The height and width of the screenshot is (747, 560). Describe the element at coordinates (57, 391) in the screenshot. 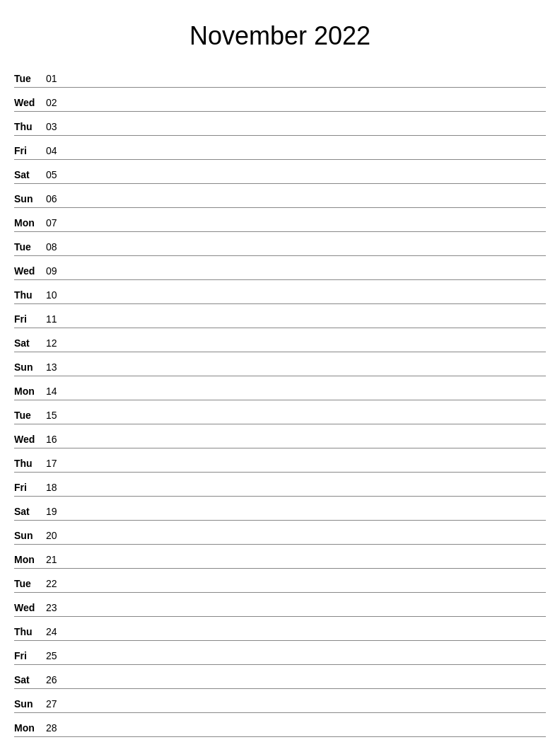

I see `day-number: 14` at that location.